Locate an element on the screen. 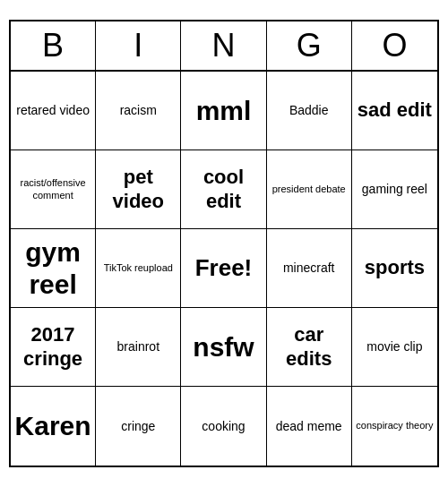  bingo-cell: cringe is located at coordinates (138, 426).